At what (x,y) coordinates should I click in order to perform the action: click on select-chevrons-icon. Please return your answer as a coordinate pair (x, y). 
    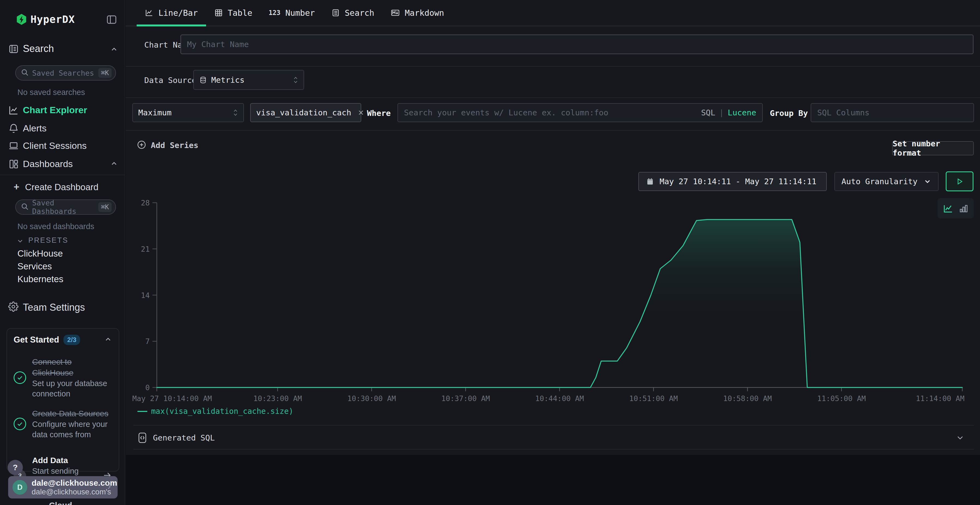
    Looking at the image, I should click on (235, 113).